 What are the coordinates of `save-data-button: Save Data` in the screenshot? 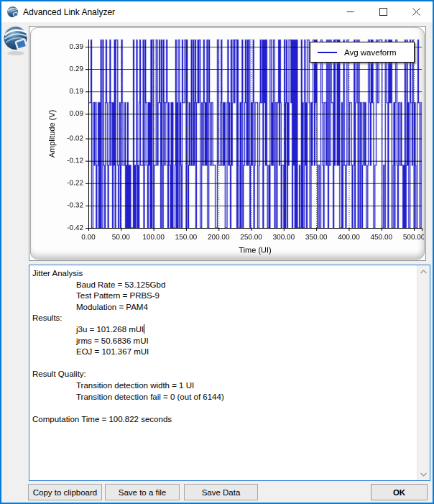 It's located at (221, 492).